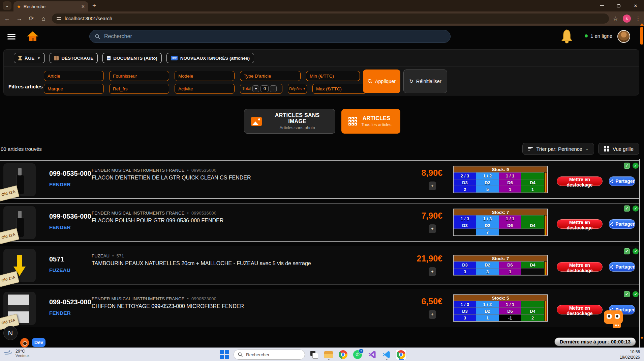 The height and width of the screenshot is (361, 644). I want to click on user-avatar, so click(624, 36).